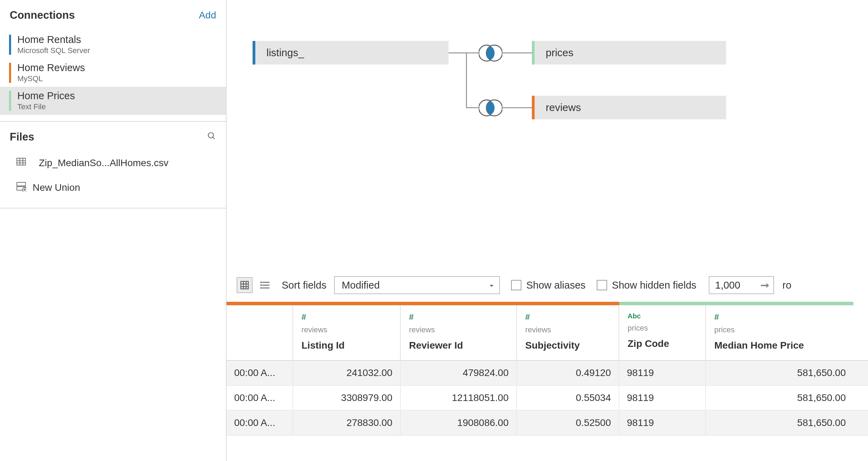 Image resolution: width=868 pixels, height=461 pixels. I want to click on sort-fields-value: Modified, so click(361, 285).